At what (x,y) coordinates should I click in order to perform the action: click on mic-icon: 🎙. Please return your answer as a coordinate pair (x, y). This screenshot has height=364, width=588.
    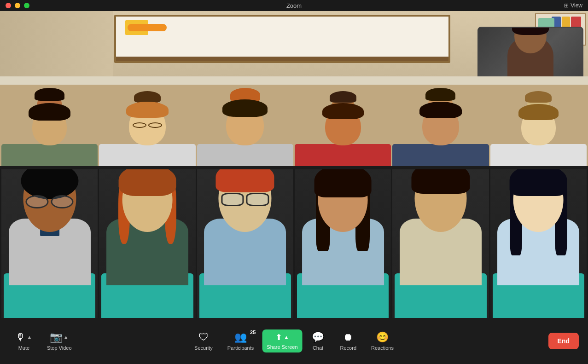
    Looking at the image, I should click on (21, 337).